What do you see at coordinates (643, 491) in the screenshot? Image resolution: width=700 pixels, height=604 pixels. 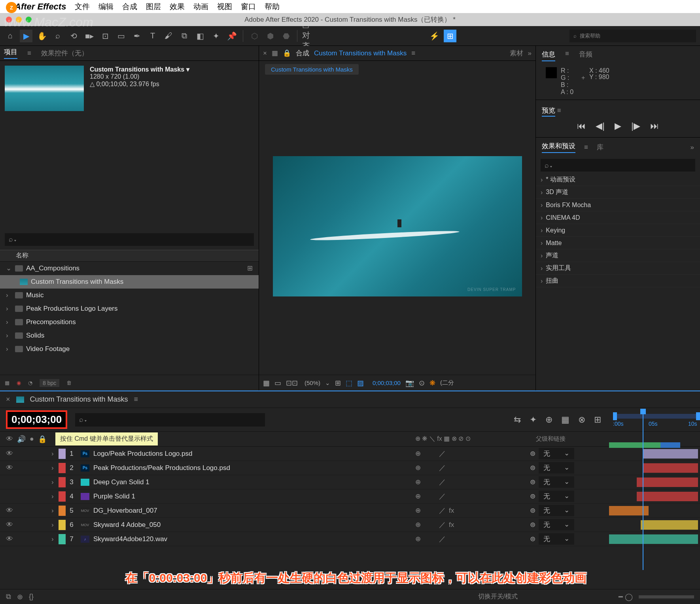 I see `playhead` at bounding box center [643, 491].